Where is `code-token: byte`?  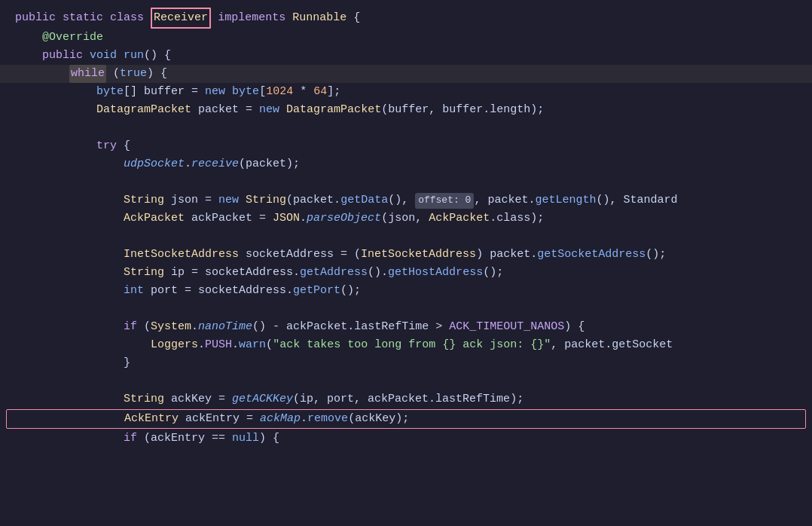
code-token: byte is located at coordinates (110, 92).